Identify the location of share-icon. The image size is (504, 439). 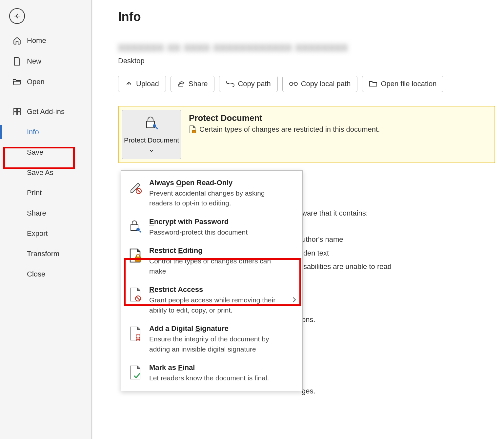
(181, 84).